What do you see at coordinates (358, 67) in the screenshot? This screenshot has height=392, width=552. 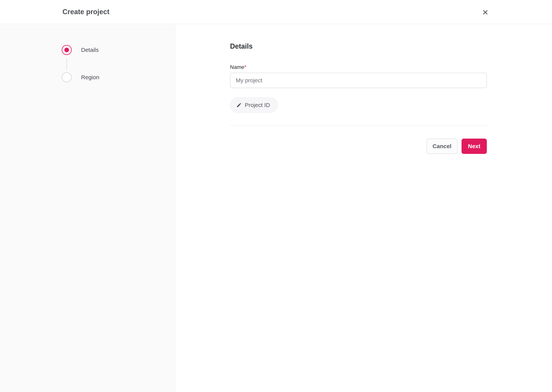 I see `name-field-label: Name*` at bounding box center [358, 67].